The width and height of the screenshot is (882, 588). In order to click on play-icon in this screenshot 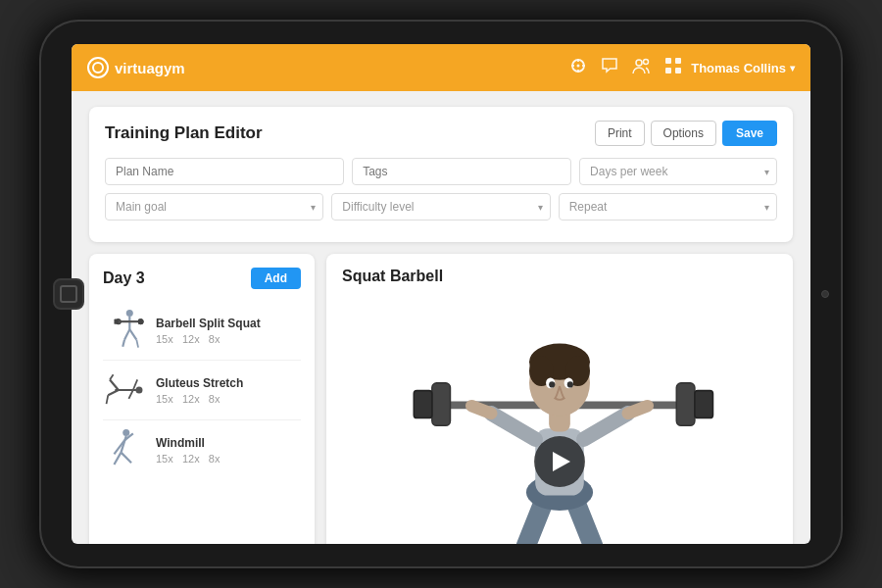, I will do `click(562, 462)`.